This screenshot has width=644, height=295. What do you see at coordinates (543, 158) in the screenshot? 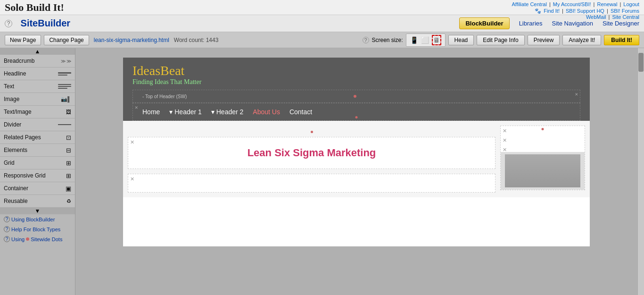
I see `sidebar-image-block: ✕ ✕ ✕` at bounding box center [543, 158].